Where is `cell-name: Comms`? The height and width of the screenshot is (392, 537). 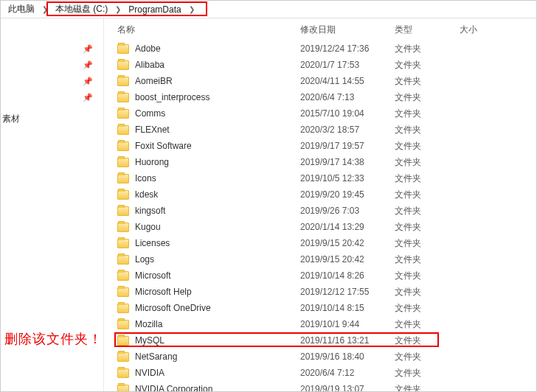
cell-name: Comms is located at coordinates (209, 113).